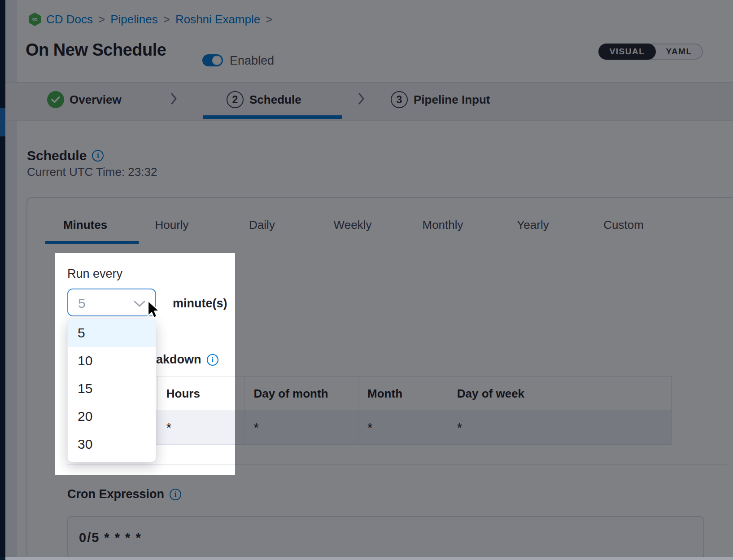 This screenshot has height=560, width=733. Describe the element at coordinates (201, 428) in the screenshot. I see `cell-hours: *` at that location.